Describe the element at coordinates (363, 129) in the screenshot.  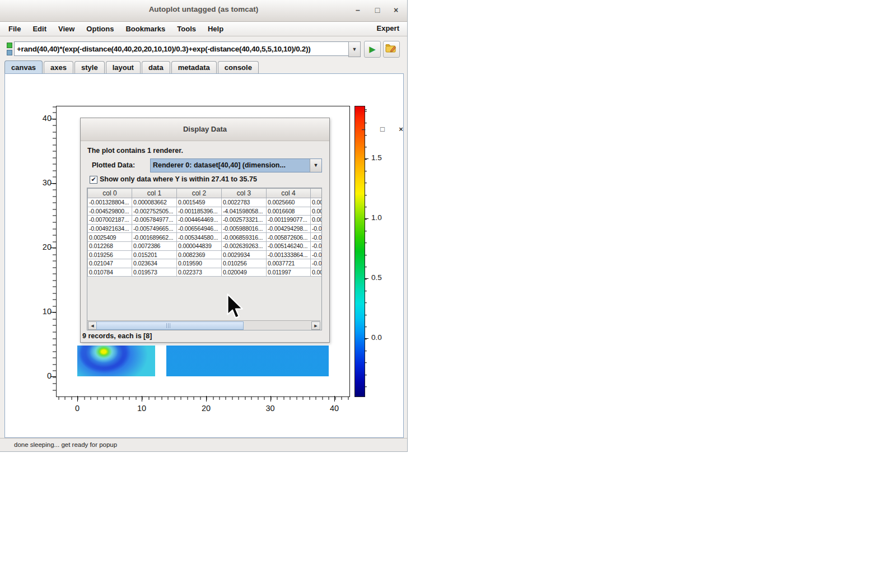
I see `dialog-minimize-icon: –` at that location.